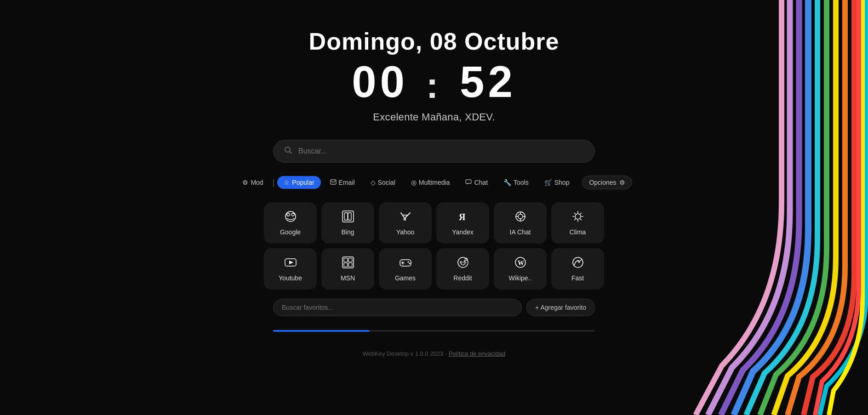  Describe the element at coordinates (405, 269) in the screenshot. I see `shortcut-games: Games` at that location.